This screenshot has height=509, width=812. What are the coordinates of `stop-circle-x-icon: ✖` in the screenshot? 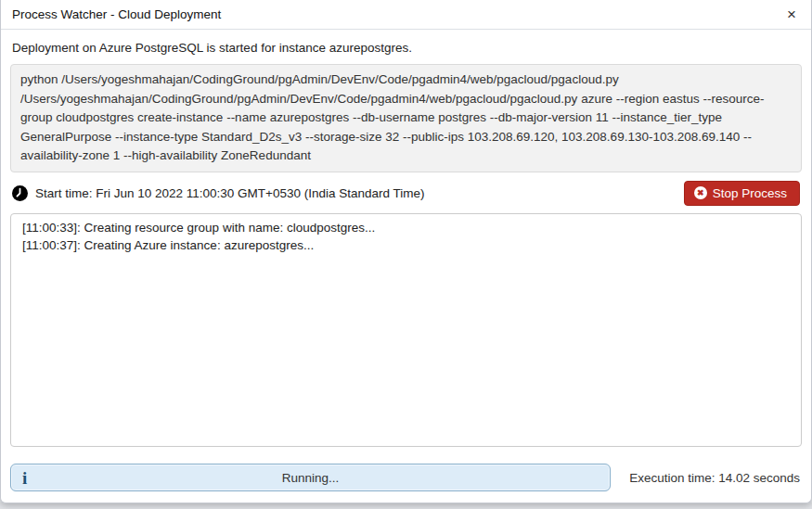 It's located at (701, 193).